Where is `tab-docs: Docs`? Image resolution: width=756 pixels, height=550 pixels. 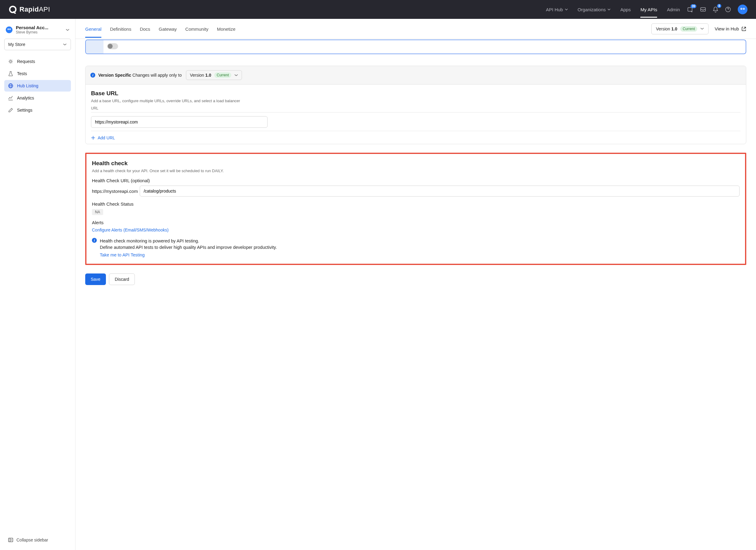
tab-docs: Docs is located at coordinates (145, 29).